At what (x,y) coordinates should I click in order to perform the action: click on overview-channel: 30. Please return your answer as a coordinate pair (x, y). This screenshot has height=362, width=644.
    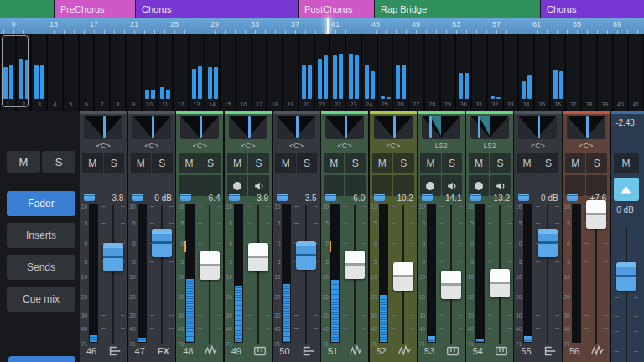
    Looking at the image, I should click on (463, 72).